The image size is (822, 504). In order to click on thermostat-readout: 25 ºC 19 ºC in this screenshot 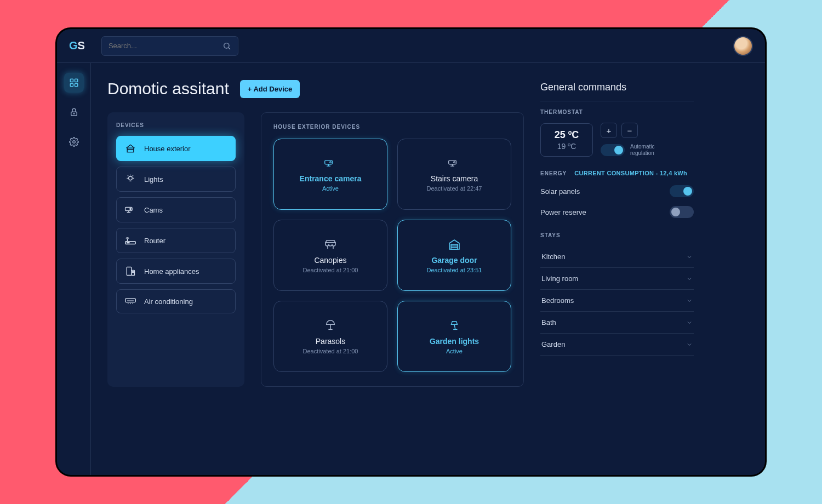, I will do `click(567, 140)`.